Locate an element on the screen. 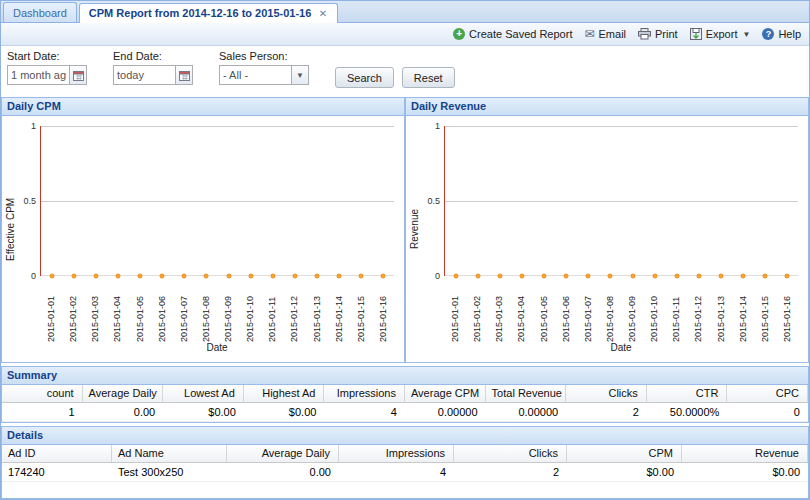 Image resolution: width=810 pixels, height=500 pixels. plus-circle-icon: + is located at coordinates (459, 34).